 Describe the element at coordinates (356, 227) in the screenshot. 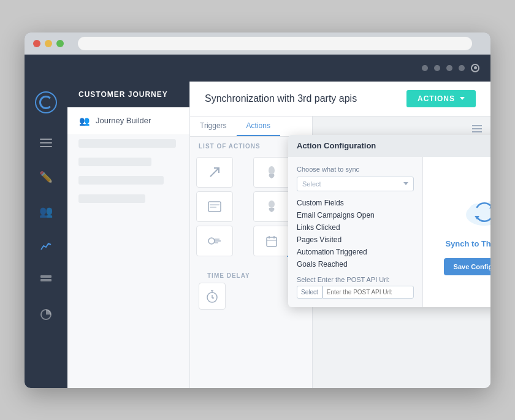

I see `sync-option-links-clicked: Links Clicked` at that location.